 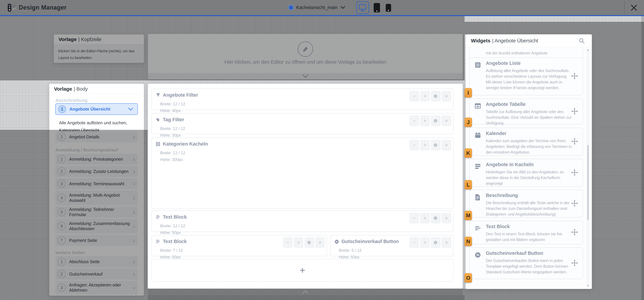 I want to click on scrollbar-thumb, so click(x=588, y=183).